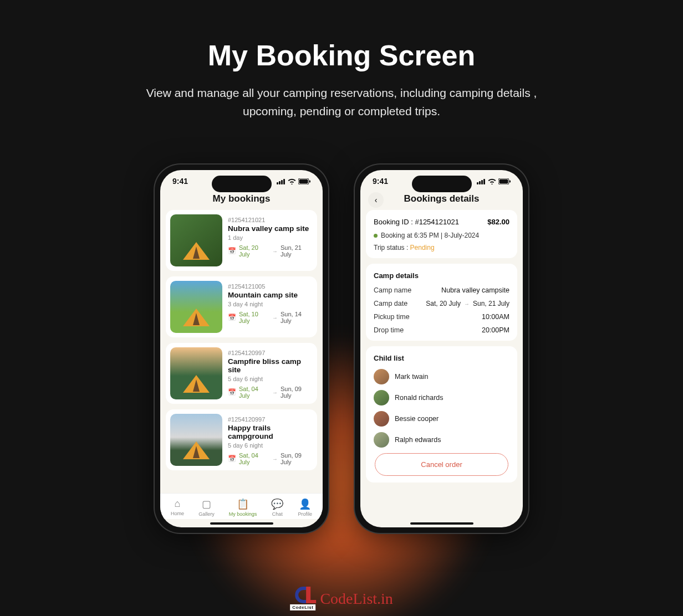  What do you see at coordinates (393, 290) in the screenshot?
I see `camp-name-label: Camp name` at bounding box center [393, 290].